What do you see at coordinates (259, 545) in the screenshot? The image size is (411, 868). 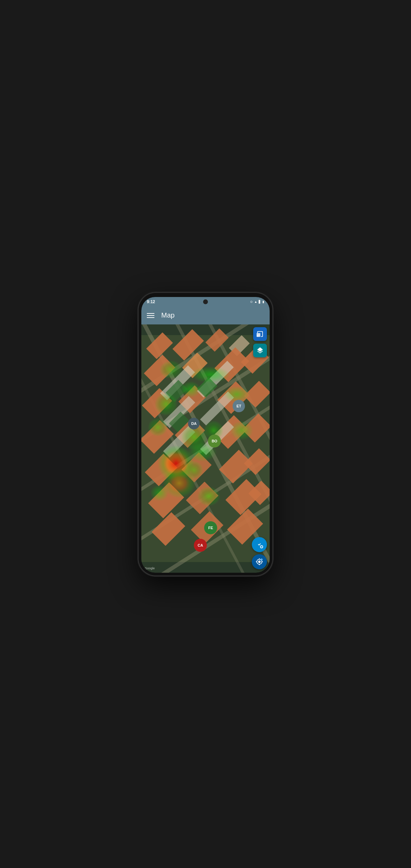 I see `add-task-icon` at bounding box center [259, 545].